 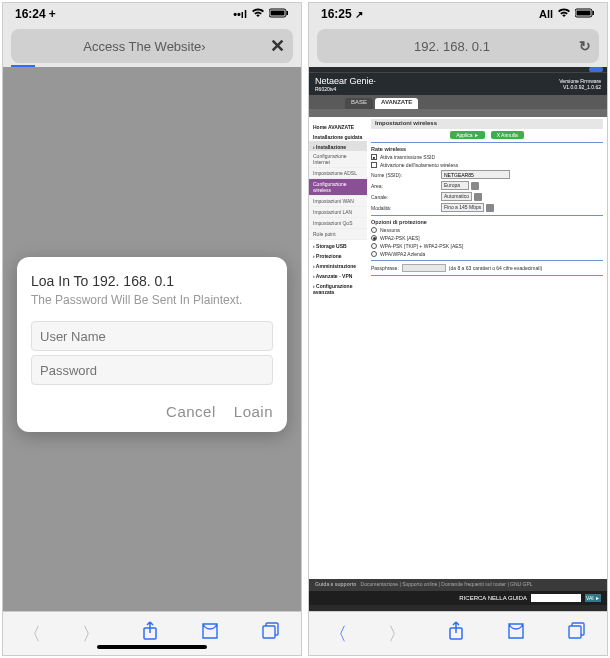 What do you see at coordinates (338, 174) in the screenshot?
I see `side-item: Impostazione ADSL` at bounding box center [338, 174].